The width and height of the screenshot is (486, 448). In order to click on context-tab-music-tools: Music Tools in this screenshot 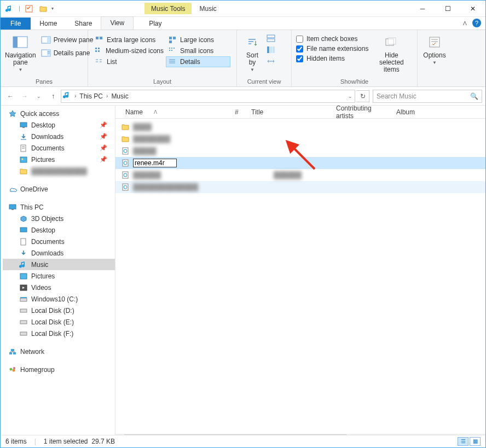, I will do `click(168, 9)`.